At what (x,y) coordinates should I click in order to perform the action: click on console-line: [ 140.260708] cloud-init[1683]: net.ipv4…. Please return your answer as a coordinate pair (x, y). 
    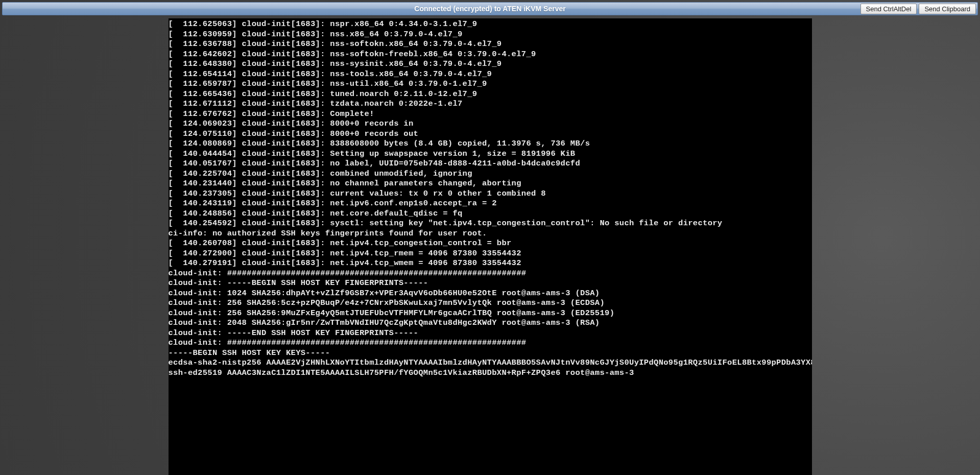
    Looking at the image, I should click on (490, 244).